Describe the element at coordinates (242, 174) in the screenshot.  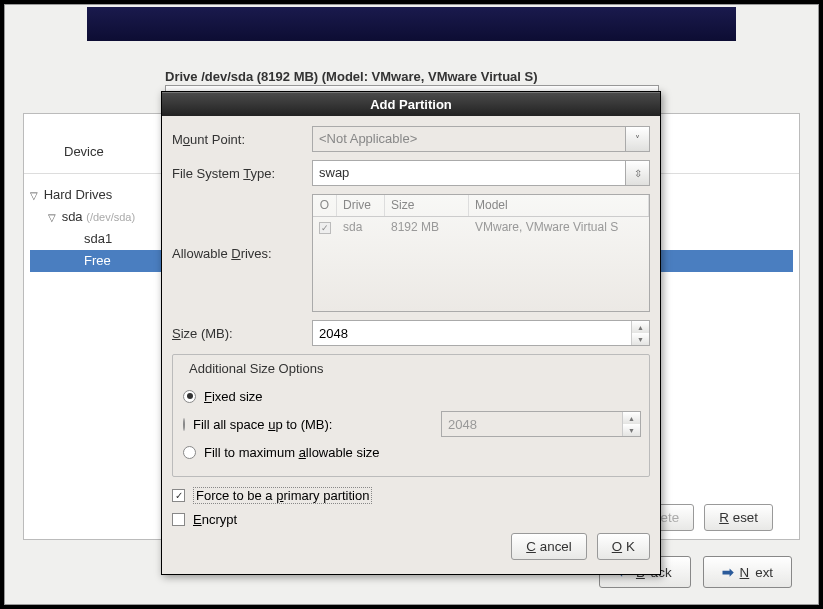
I see `fs-type-label: File System Type:` at that location.